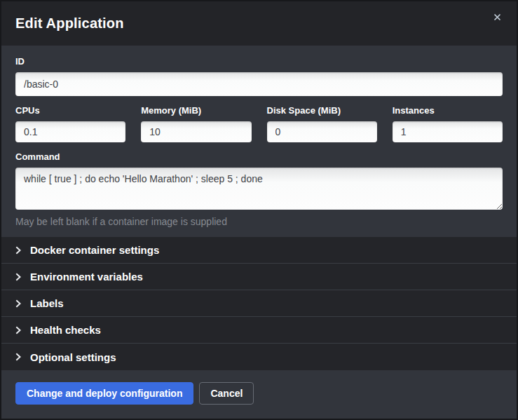 The height and width of the screenshot is (420, 518). What do you see at coordinates (87, 276) in the screenshot?
I see `section-label: Environment variables` at bounding box center [87, 276].